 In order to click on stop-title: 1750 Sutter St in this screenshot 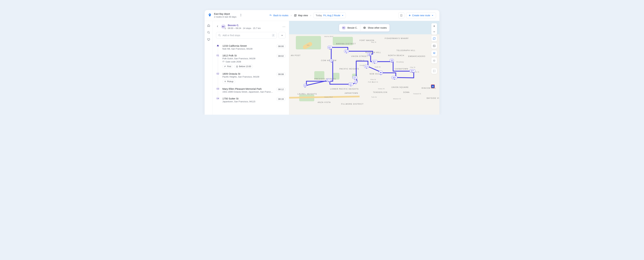, I will do `click(248, 99)`.